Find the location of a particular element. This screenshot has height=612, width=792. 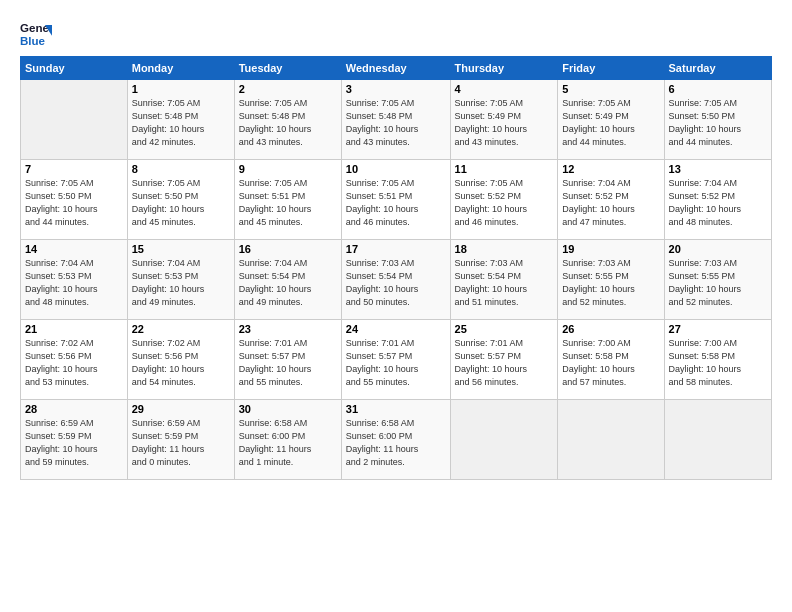

day-cell: 24Sunrise: 7:01 AMSunset: 5:57 PMDayligh… is located at coordinates (396, 360).